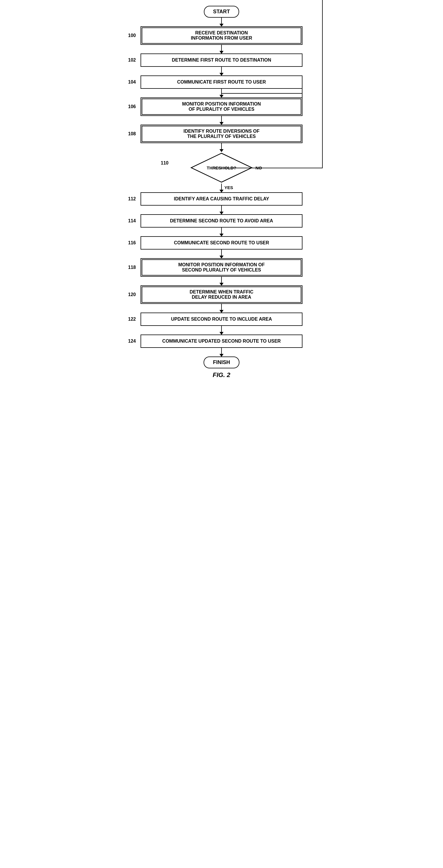 The image size is (443, 868). I want to click on arrow-feedback-area, so click(222, 93).